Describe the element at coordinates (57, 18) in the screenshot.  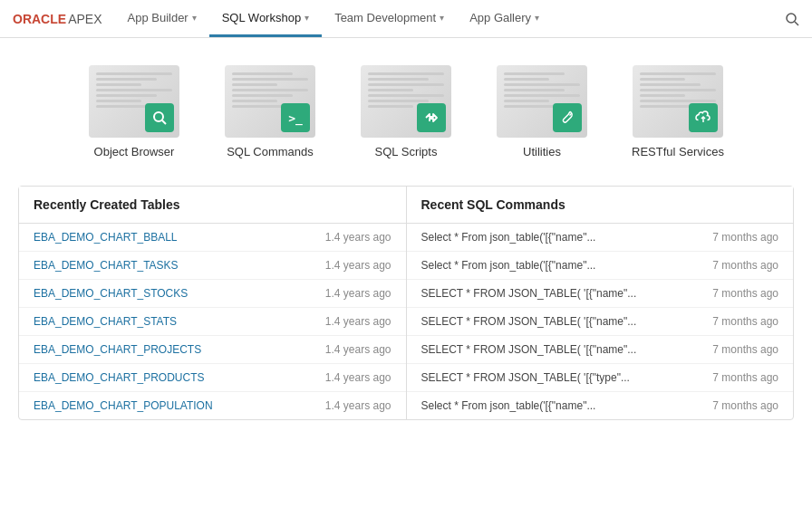
I see `nav-logo: ORACLE APEX` at that location.